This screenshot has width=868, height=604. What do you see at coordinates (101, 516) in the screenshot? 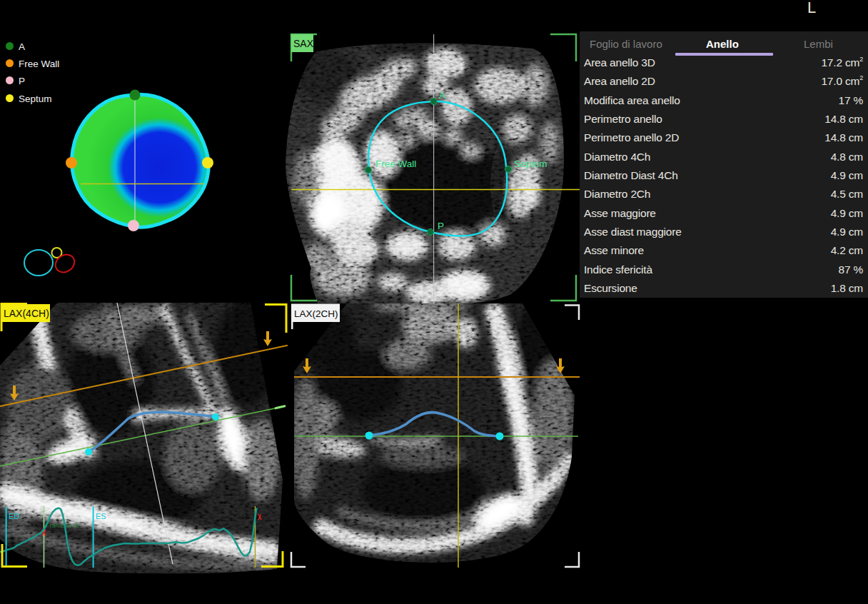
I see `svg-text: ES` at bounding box center [101, 516].